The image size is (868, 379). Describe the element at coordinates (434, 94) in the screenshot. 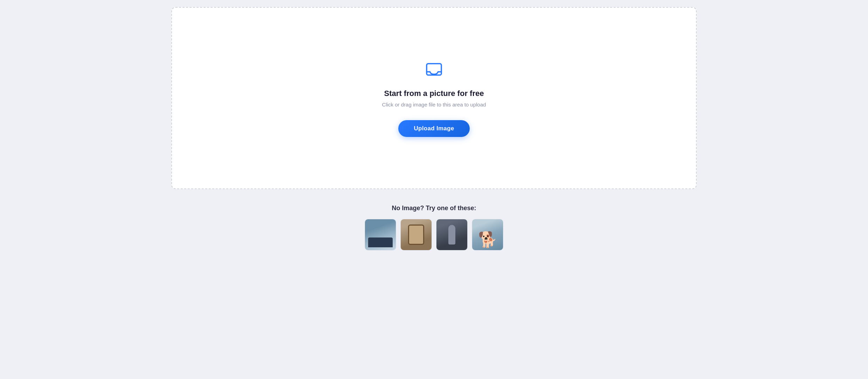

I see `upload-title: Start from a picture for free` at that location.